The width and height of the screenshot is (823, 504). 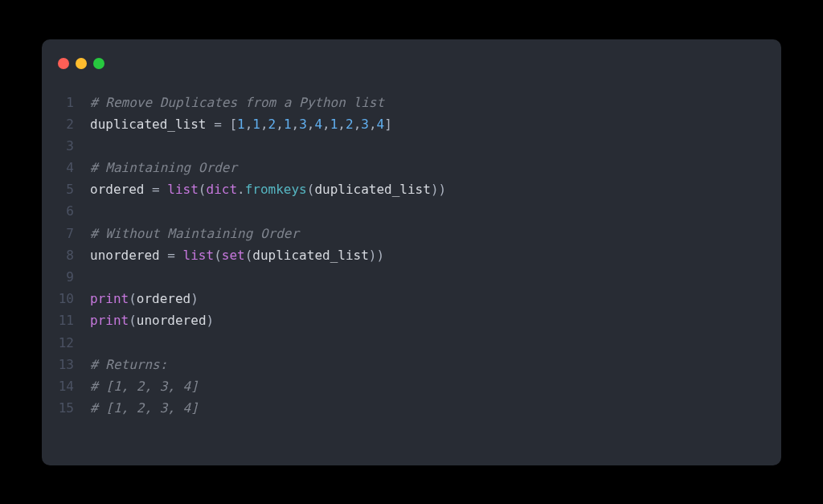 I want to click on token: # Remove Duplicates from a Python list, so click(x=237, y=103).